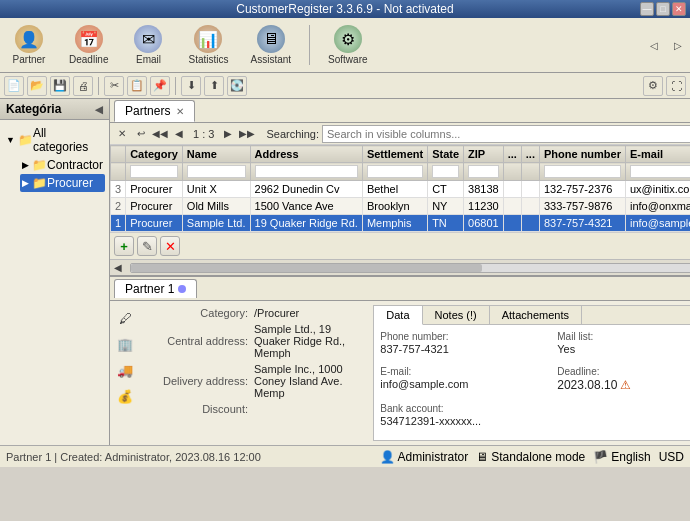 This screenshot has height=521, width=690. What do you see at coordinates (400, 267) in the screenshot?
I see `h-scroll: ◀ ▶` at bounding box center [400, 267].